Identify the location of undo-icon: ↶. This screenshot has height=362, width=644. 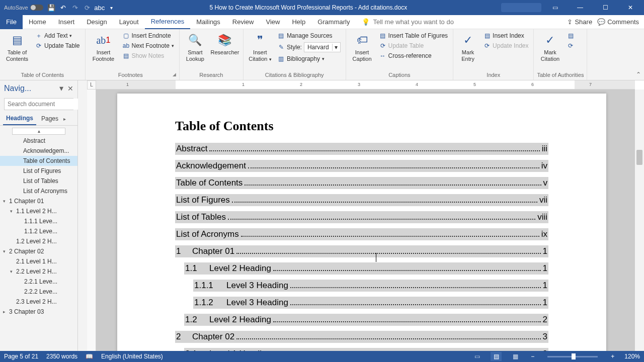
(63, 8).